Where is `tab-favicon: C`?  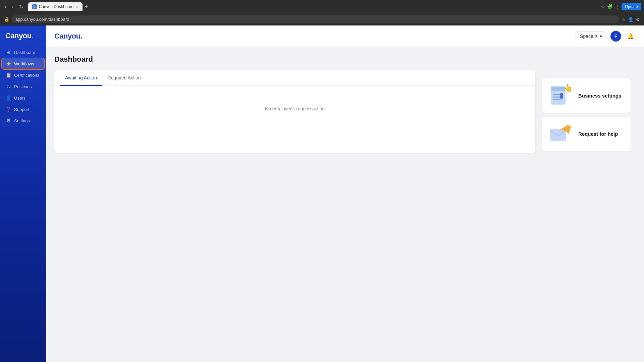
tab-favicon: C is located at coordinates (35, 7).